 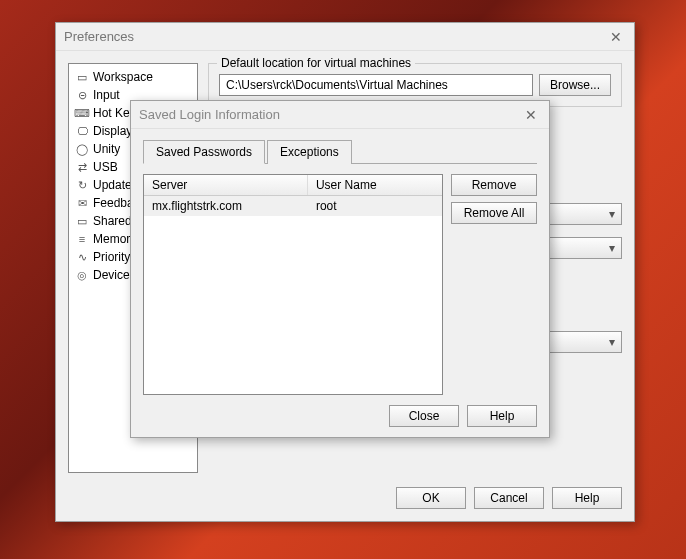 I want to click on close-button: Close, so click(x=424, y=416).